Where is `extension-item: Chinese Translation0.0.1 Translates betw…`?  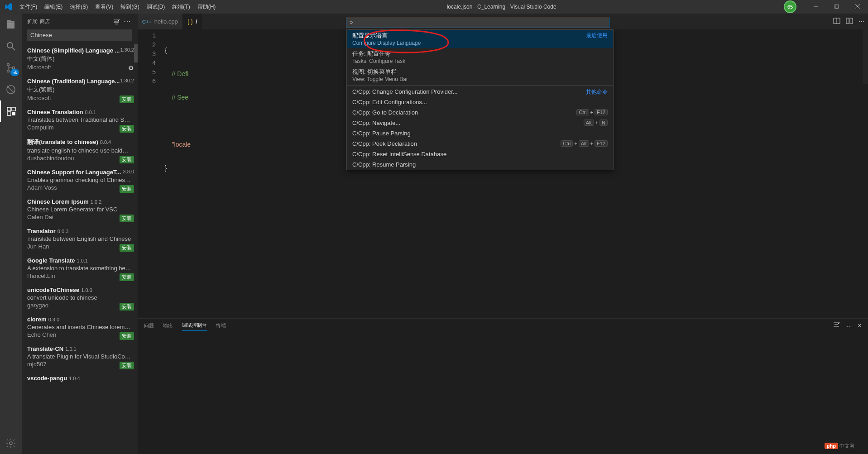 extension-item: Chinese Translation0.0.1 Translates betw… is located at coordinates (81, 120).